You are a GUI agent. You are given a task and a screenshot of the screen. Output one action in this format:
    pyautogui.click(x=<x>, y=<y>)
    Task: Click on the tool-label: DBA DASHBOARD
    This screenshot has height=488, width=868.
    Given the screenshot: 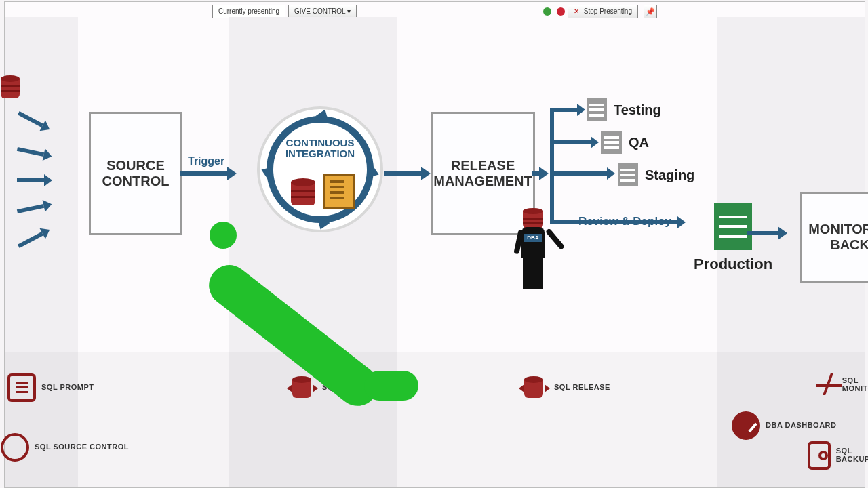 What is the action you would take?
    pyautogui.click(x=801, y=426)
    